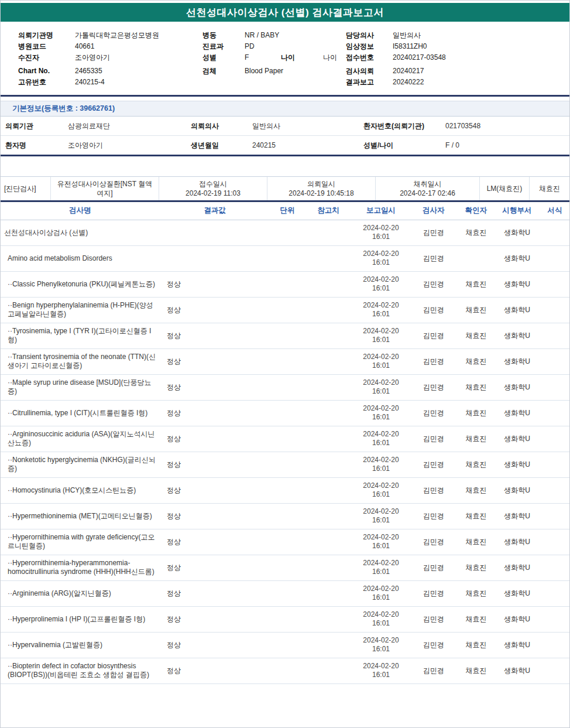 Image resolution: width=570 pixels, height=728 pixels. Describe the element at coordinates (286, 490) in the screenshot. I see `result-row: ··Homocystinuria (HCY)(호모시스틴뇨증)정상2024-02…` at that location.